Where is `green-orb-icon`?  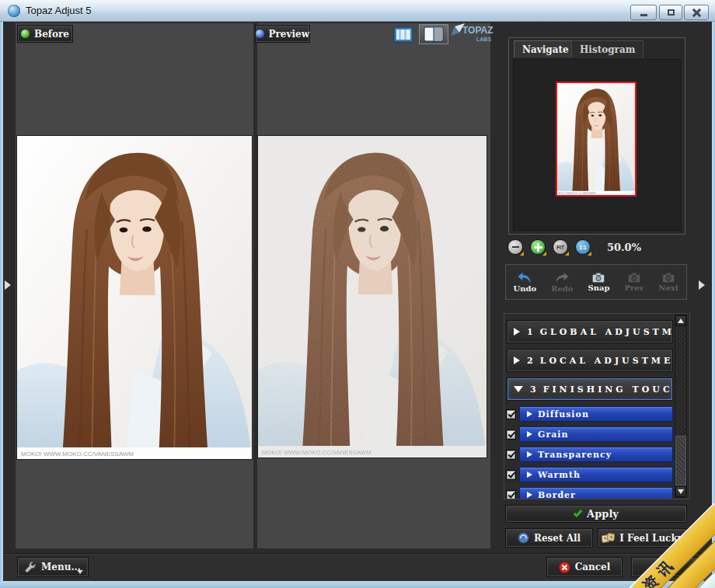
green-orb-icon is located at coordinates (25, 34).